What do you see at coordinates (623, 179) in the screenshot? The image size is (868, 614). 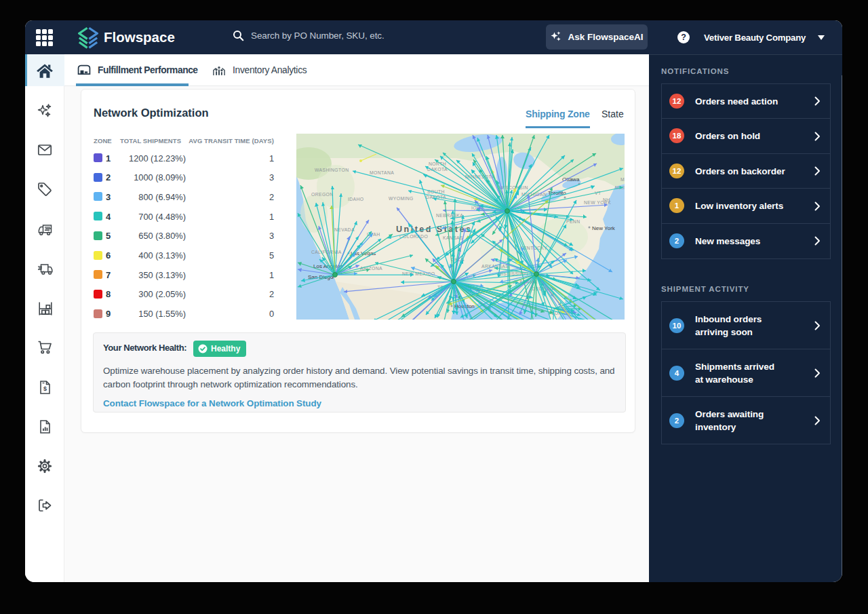 I see `svg-text: MAINI` at bounding box center [623, 179].